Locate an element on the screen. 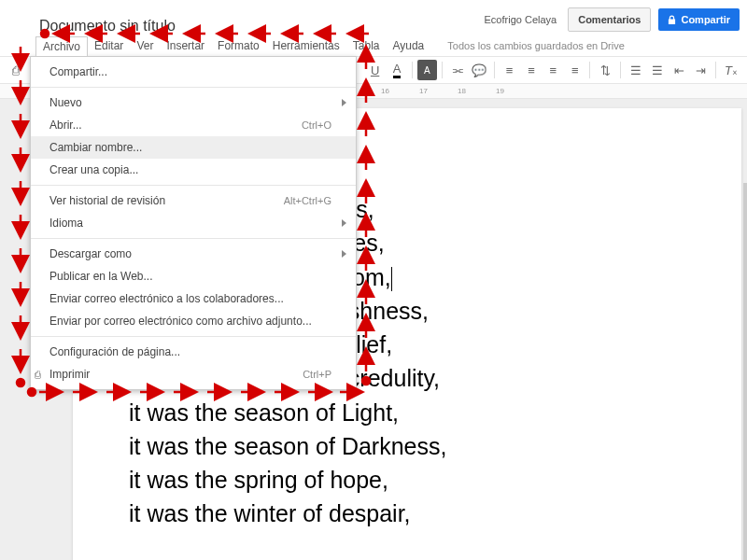 Image resolution: width=747 pixels, height=560 pixels. header-actions: Ecofrigo Celaya Comentarios Compartir is located at coordinates (613, 18).